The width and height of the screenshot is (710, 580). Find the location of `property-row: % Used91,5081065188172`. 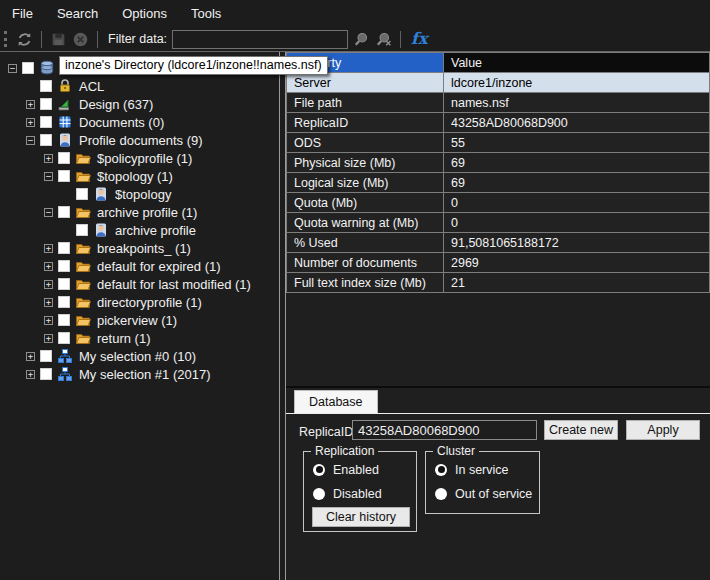

property-row: % Used91,5081065188172 is located at coordinates (498, 243).